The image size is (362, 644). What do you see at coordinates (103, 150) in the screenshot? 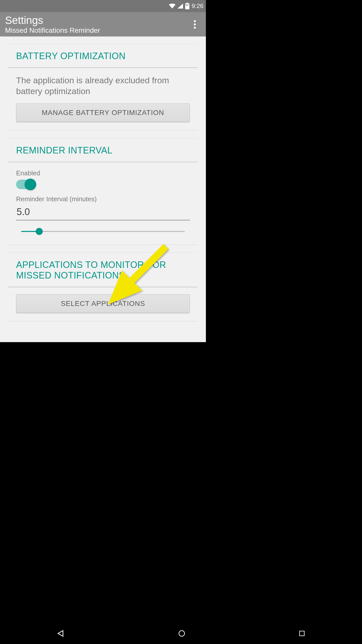
I see `section-title-interval: REMINDER INTERVAL` at bounding box center [103, 150].